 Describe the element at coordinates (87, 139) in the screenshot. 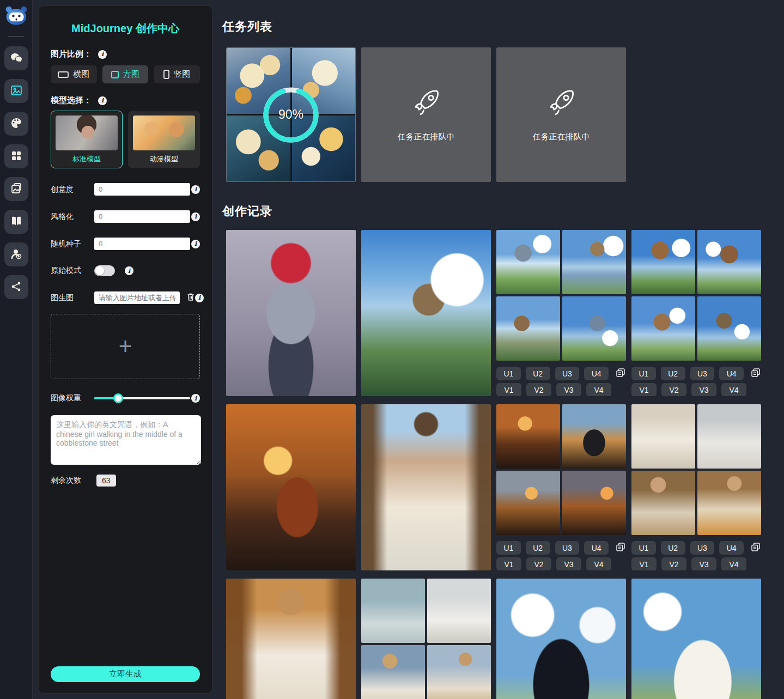

I see `model-card-standard: 标准模型` at that location.